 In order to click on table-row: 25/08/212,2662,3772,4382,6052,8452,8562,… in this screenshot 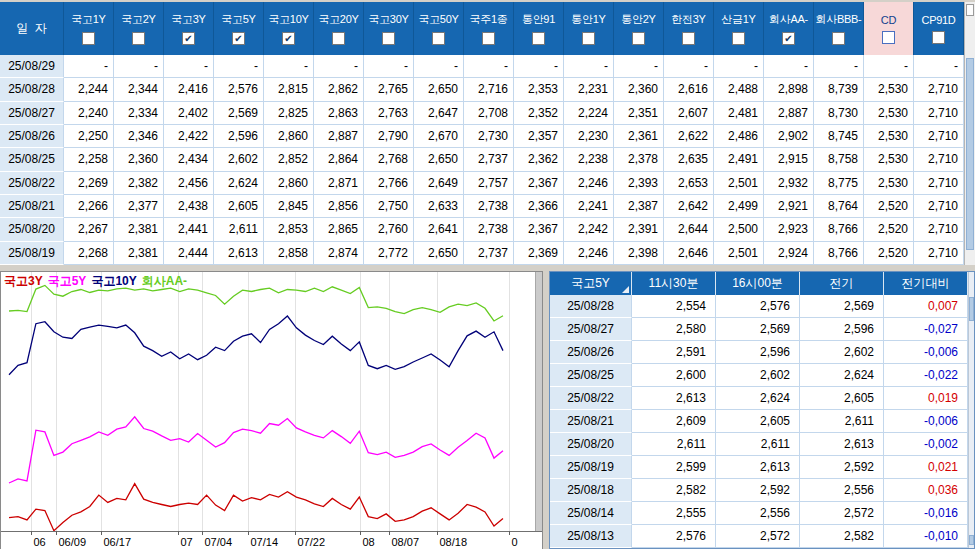, I will do `click(482, 206)`.